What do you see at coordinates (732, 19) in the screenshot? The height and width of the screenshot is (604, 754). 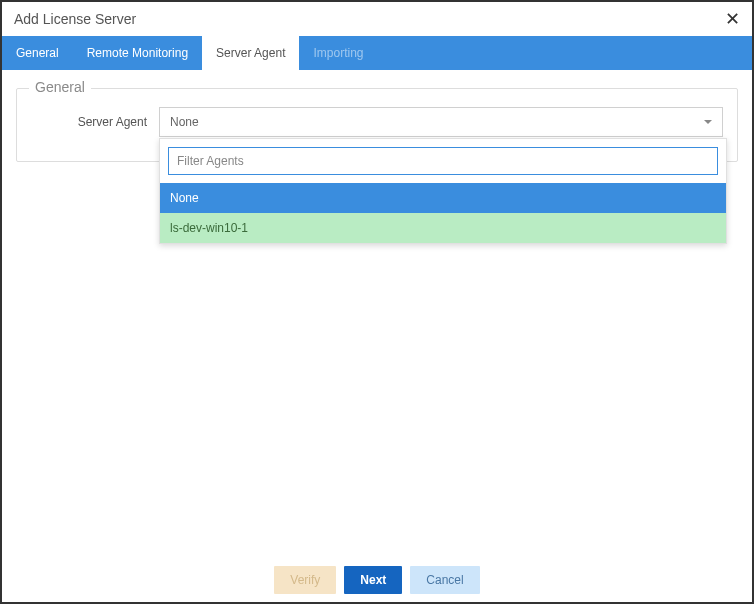 I see `close-icon: ✕` at bounding box center [732, 19].